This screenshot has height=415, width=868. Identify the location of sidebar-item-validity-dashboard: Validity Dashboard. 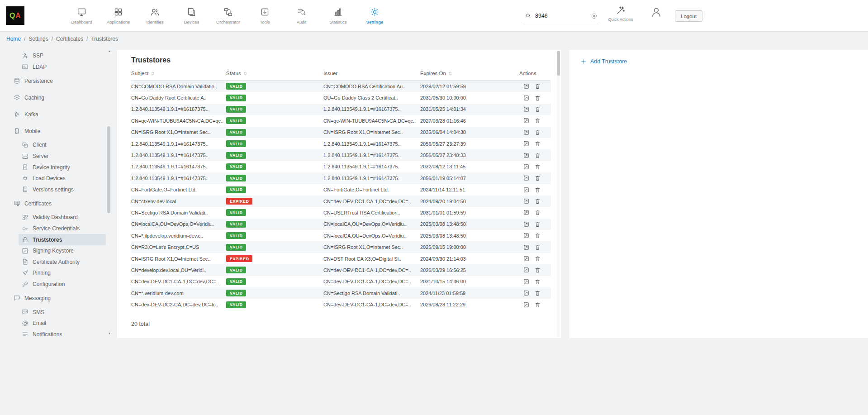
(62, 217).